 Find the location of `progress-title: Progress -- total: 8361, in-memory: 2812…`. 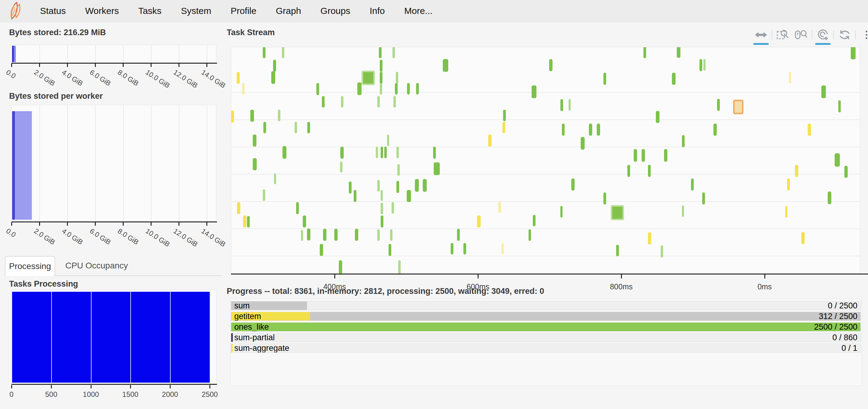

progress-title: Progress -- total: 8361, in-memory: 2812… is located at coordinates (385, 291).